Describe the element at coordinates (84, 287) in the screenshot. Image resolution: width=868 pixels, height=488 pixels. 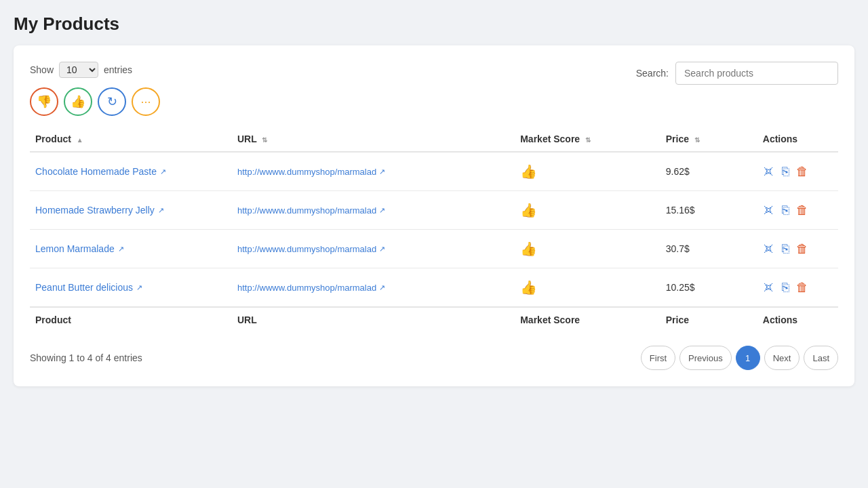
I see `product-name-3: Peanut Butter delicious` at that location.